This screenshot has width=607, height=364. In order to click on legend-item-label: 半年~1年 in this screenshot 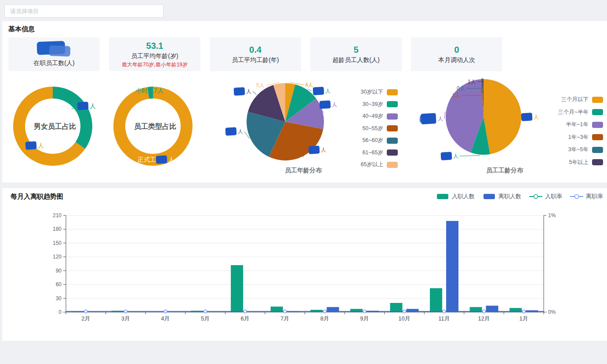, I will do `click(577, 125)`.